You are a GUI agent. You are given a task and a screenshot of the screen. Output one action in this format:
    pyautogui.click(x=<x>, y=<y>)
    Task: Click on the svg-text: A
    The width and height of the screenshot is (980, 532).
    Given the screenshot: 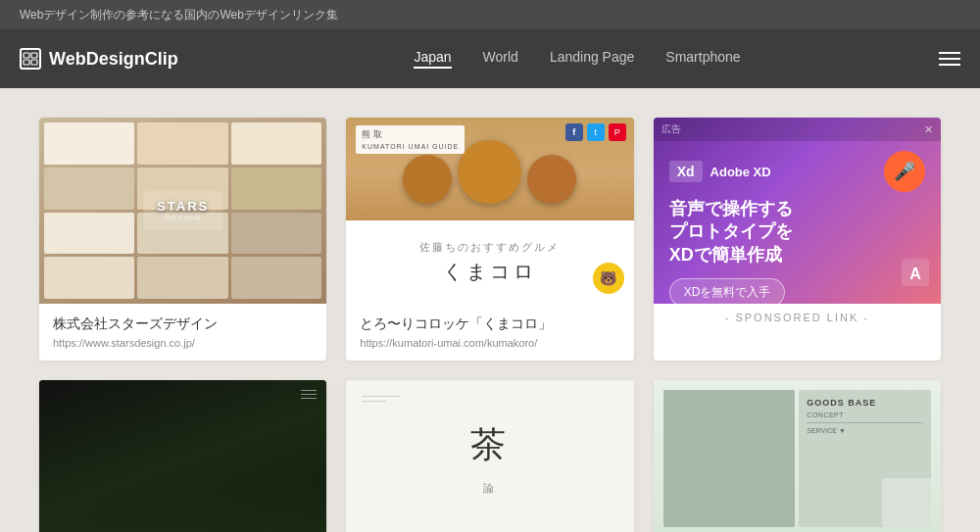 What is the action you would take?
    pyautogui.click(x=915, y=274)
    